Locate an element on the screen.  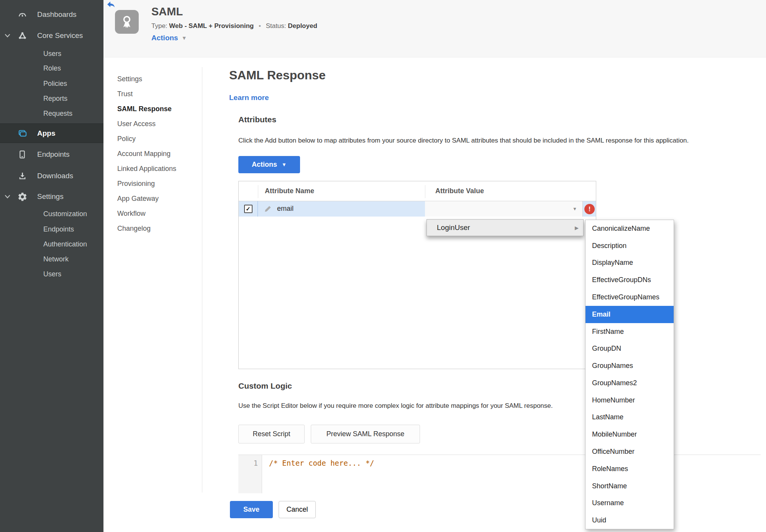
save-button: Save is located at coordinates (251, 510).